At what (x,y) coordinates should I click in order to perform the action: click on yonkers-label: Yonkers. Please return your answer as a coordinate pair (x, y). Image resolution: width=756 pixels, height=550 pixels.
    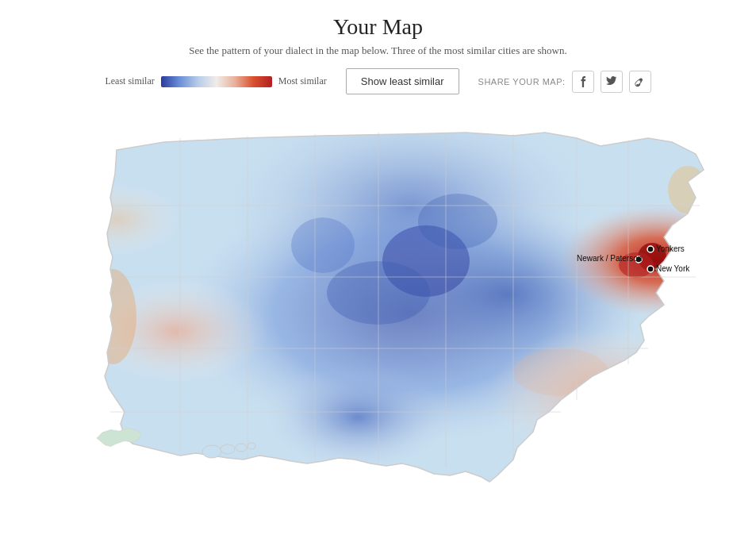
    Looking at the image, I should click on (670, 249).